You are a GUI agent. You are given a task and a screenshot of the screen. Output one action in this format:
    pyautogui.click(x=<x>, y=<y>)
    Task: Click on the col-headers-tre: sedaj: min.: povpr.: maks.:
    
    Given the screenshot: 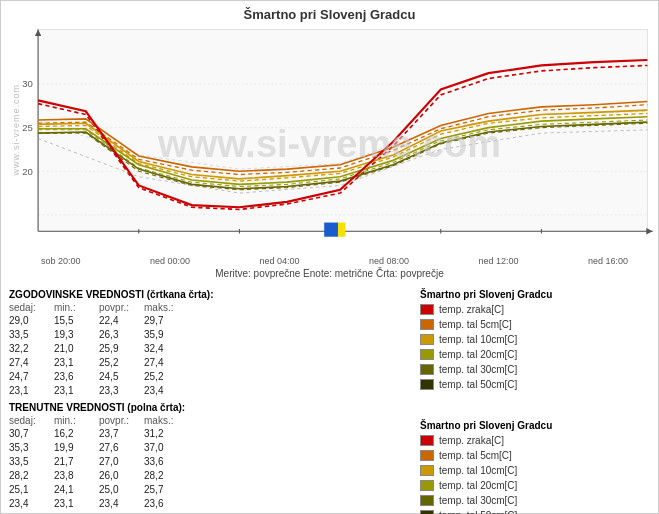 What is the action you would take?
    pyautogui.click(x=210, y=420)
    